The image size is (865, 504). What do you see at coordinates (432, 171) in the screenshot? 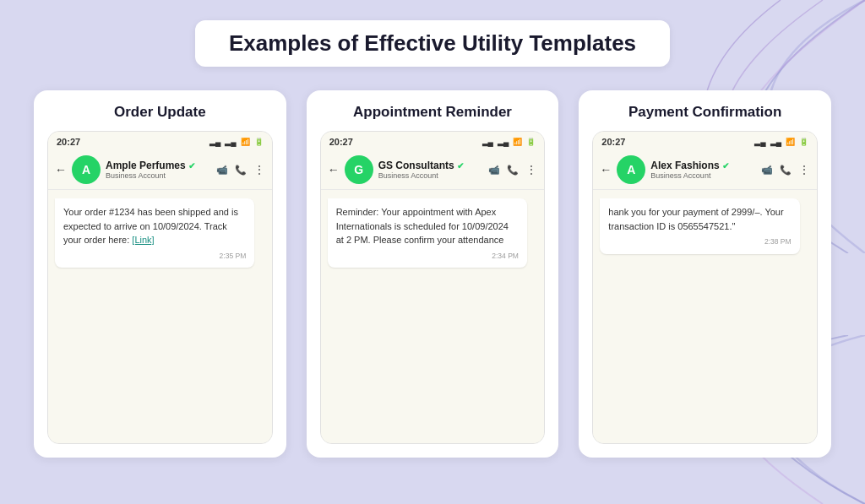
I see `chat-header: ← G GS Consultants ✔ Business Account 📹 …` at bounding box center [432, 171].